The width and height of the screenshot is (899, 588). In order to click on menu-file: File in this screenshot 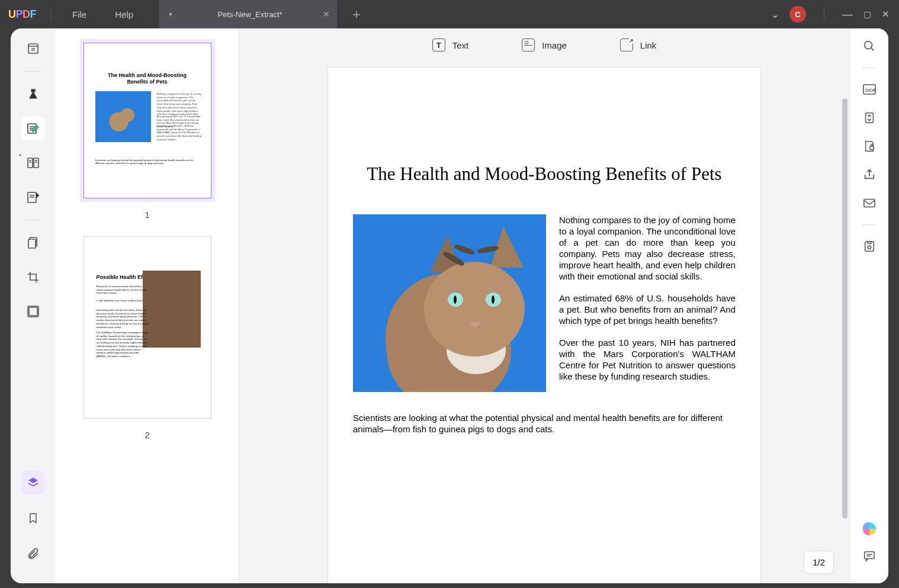, I will do `click(79, 14)`.